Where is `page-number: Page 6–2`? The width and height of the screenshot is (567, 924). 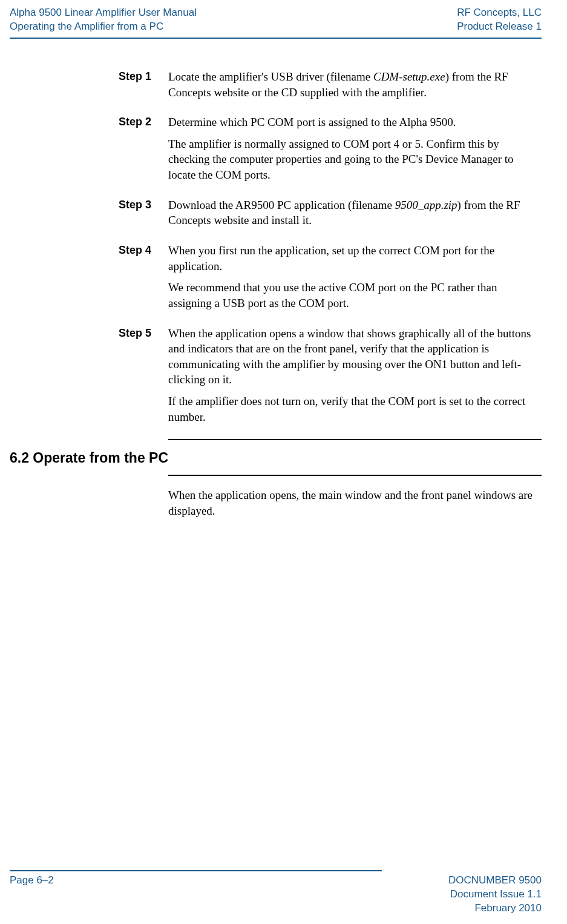
page-number: Page 6–2 is located at coordinates (31, 895).